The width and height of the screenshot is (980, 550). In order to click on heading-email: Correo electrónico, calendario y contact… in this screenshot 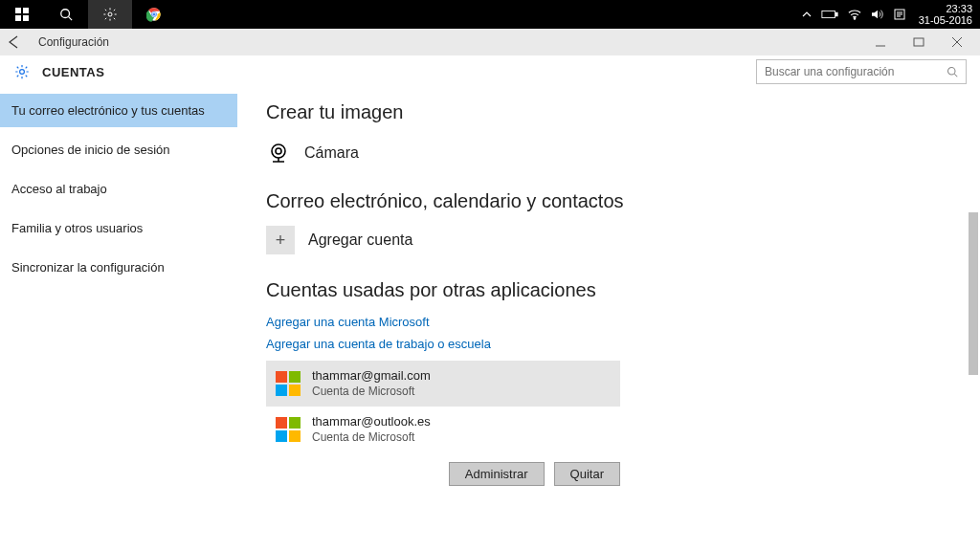, I will do `click(609, 201)`.